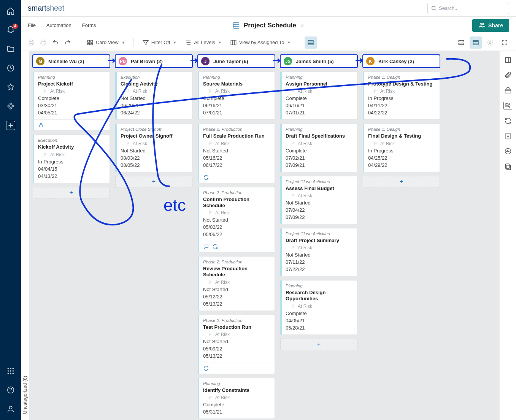  What do you see at coordinates (302, 25) in the screenshot?
I see `favorite-star-icon: ☆` at bounding box center [302, 25].